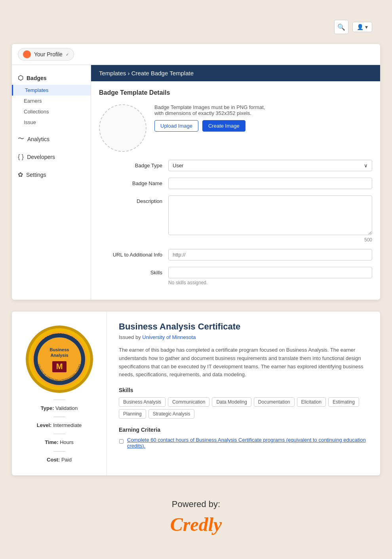 This screenshot has height=559, width=392. Describe the element at coordinates (21, 157) in the screenshot. I see `developers-icon: { }` at that location.